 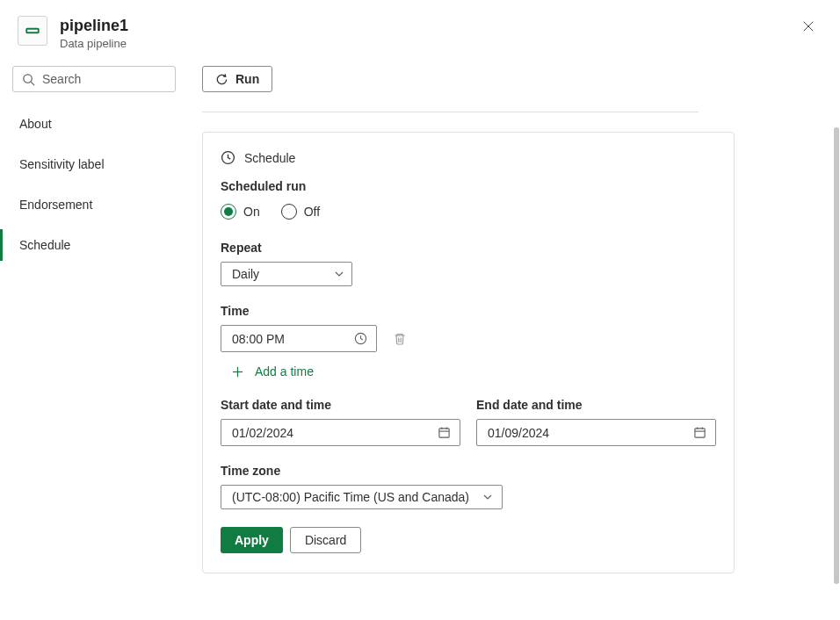 I want to click on search-field, so click(x=94, y=79).